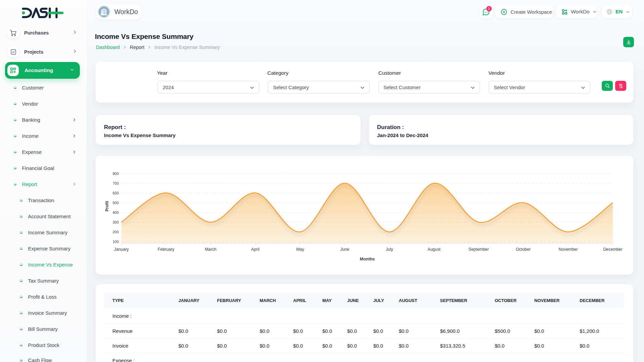 Image resolution: width=644 pixels, height=362 pixels. What do you see at coordinates (367, 259) in the screenshot?
I see `svg-text: Months` at bounding box center [367, 259].